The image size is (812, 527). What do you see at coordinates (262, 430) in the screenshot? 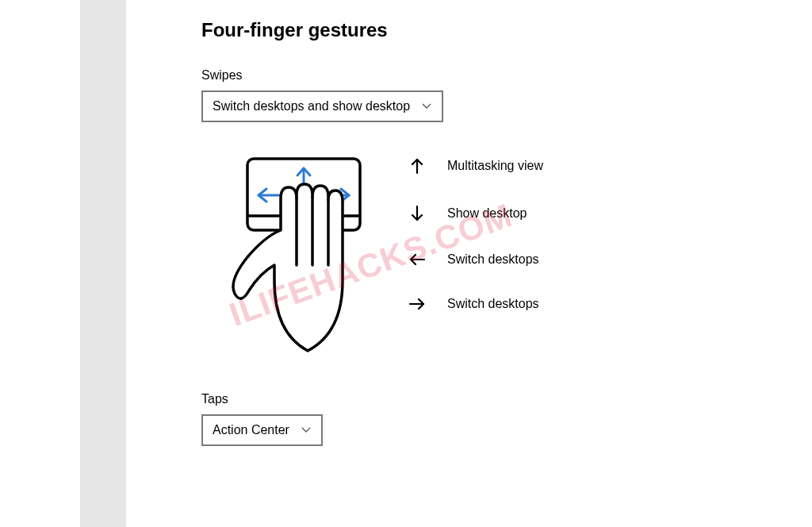
I see `taps-dropdown: Action Center` at bounding box center [262, 430].